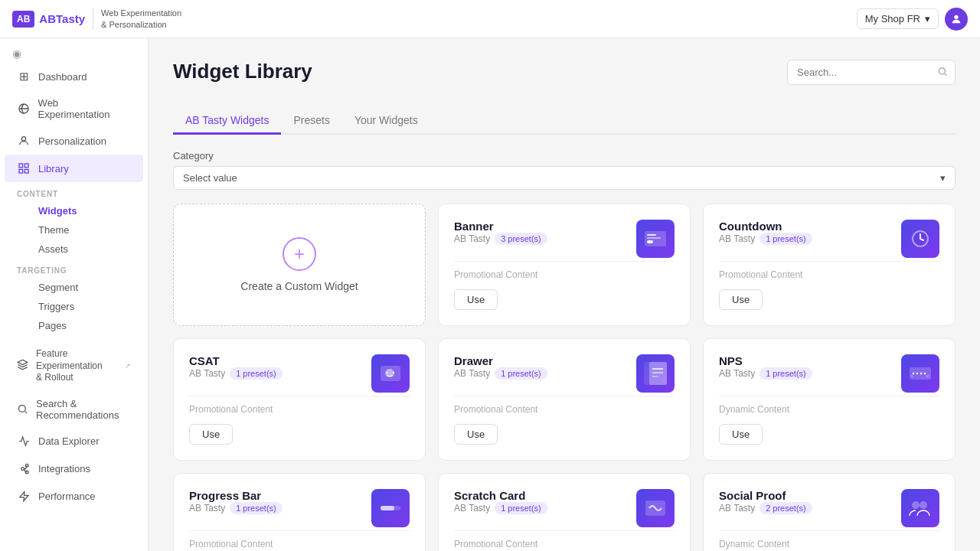 This screenshot has width=980, height=551. Describe the element at coordinates (829, 540) in the screenshot. I see `widget-content-type-social-proof: Dynamic Content` at that location.